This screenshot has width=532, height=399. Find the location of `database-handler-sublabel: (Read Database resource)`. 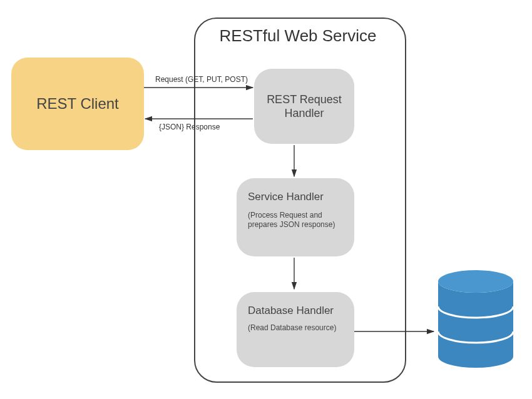

database-handler-sublabel: (Read Database resource) is located at coordinates (295, 328).